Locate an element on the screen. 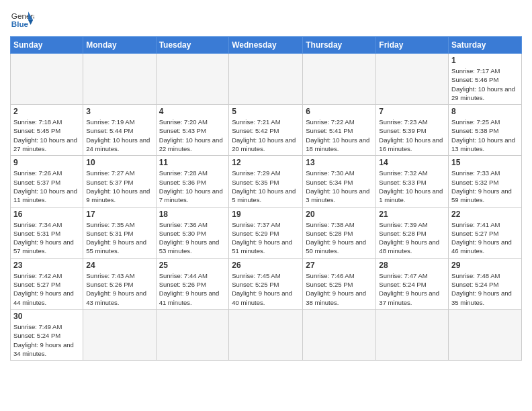  calendar-week-2: 9Sunrise: 7:26 AM Sunset: 5:37 PM Daylig… is located at coordinates (266, 181).